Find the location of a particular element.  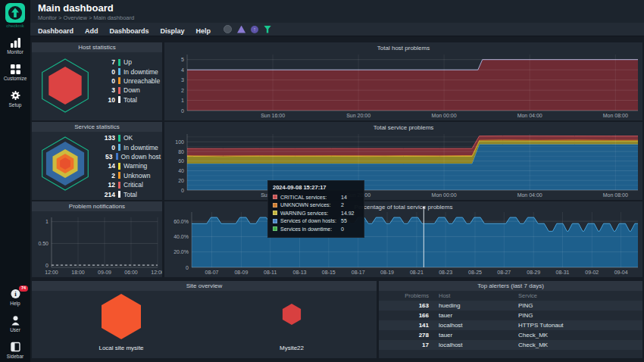

stat-value: 133 is located at coordinates (105, 138).